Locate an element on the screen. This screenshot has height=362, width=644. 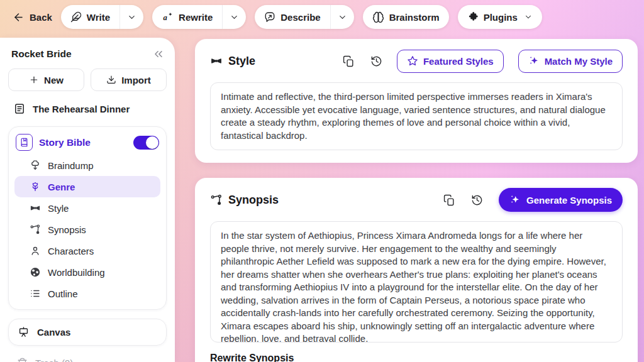
collapse-sidebar-button is located at coordinates (158, 54).